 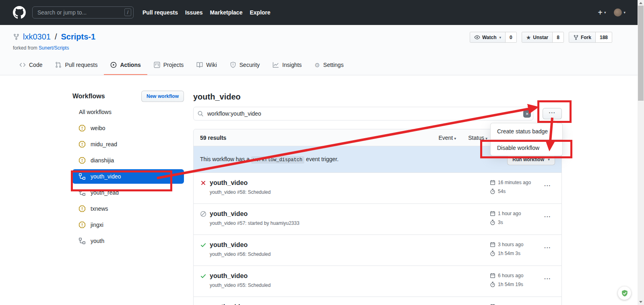 I want to click on sidebar-item-label: youth_read, so click(x=105, y=193).